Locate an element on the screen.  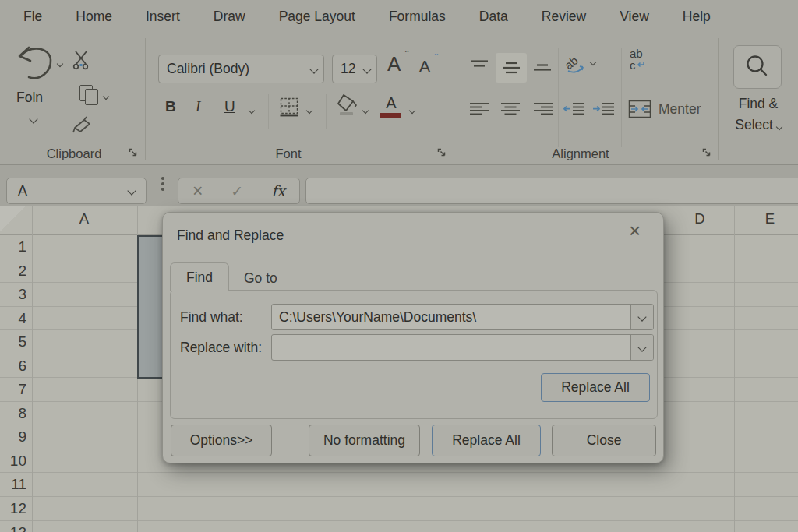
enter-icon: ✓ is located at coordinates (237, 192).